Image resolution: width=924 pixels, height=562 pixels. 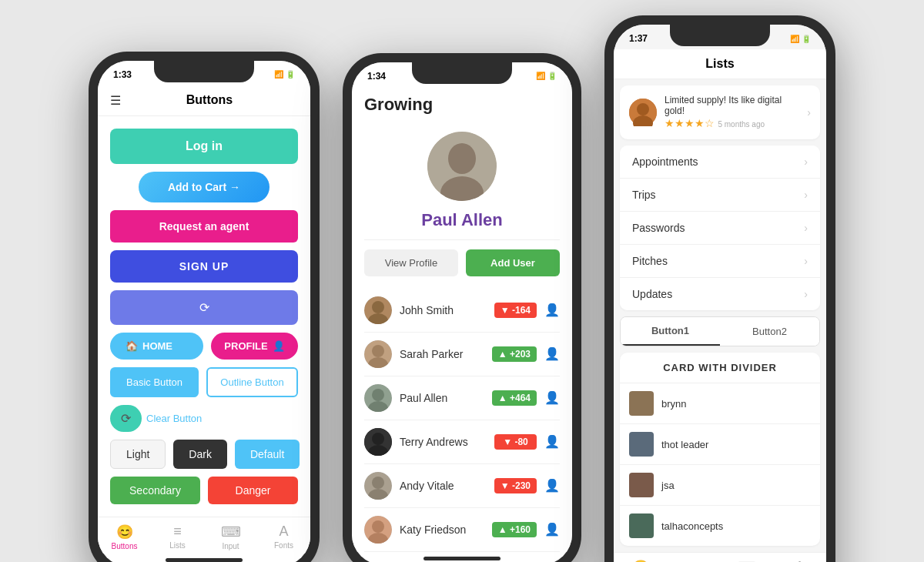 I want to click on profile-buttons: View Profile Add User, so click(x=462, y=263).